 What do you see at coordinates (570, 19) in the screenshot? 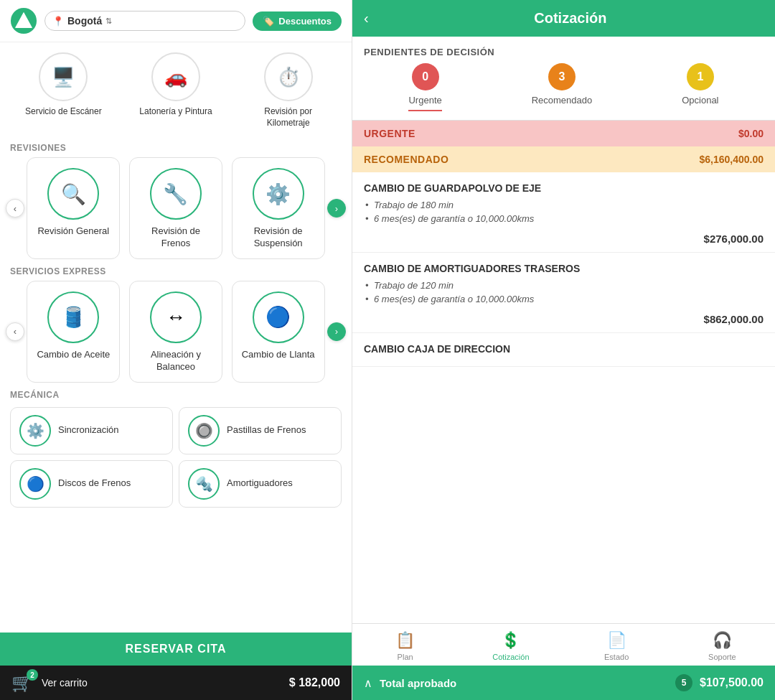
I see `cotizacion-title: Cotización` at bounding box center [570, 19].